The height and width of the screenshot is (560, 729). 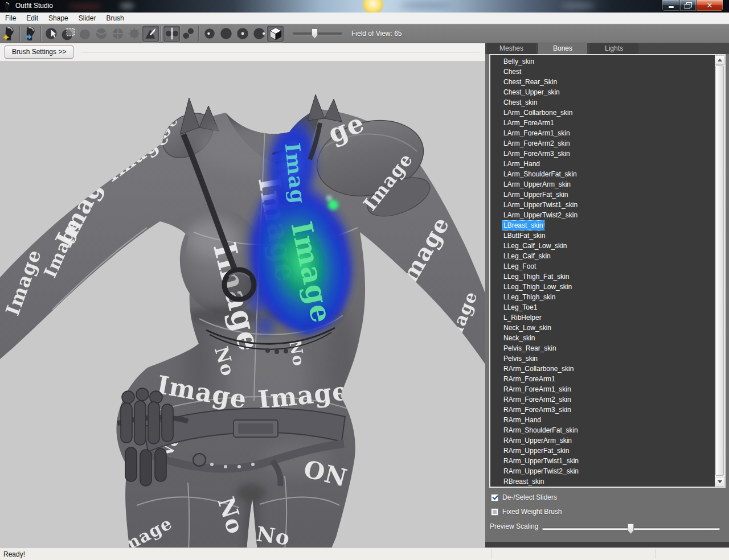 What do you see at coordinates (314, 34) in the screenshot?
I see `fov-slider-thumb` at bounding box center [314, 34].